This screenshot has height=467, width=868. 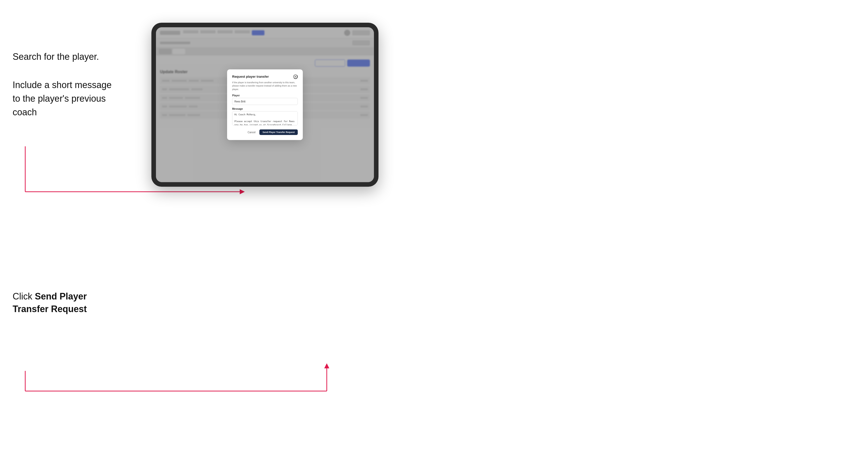 I want to click on annotation-step3: Click Send Player Transfer Request, so click(x=65, y=303).